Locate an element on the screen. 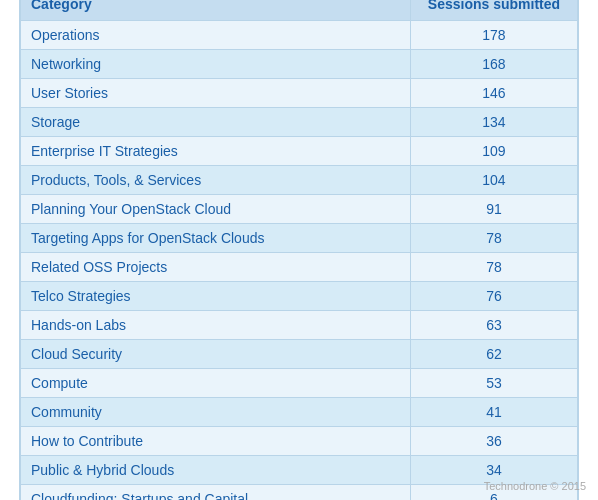  category-cell: Community is located at coordinates (216, 412).